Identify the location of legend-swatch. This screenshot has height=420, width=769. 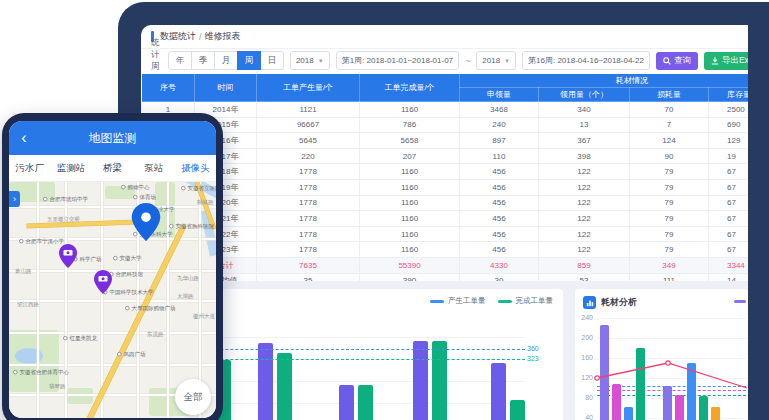
(505, 302).